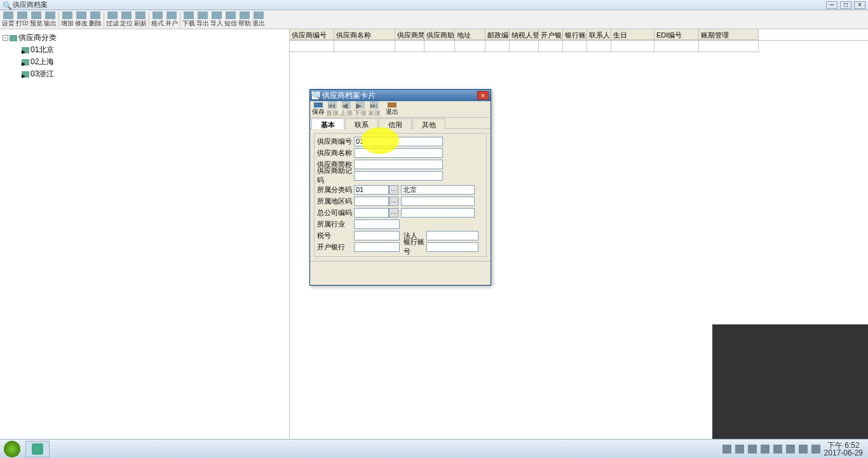  Describe the element at coordinates (844, 449) in the screenshot. I see `tray-clock: 下午 6:52 2017-06-29` at that location.